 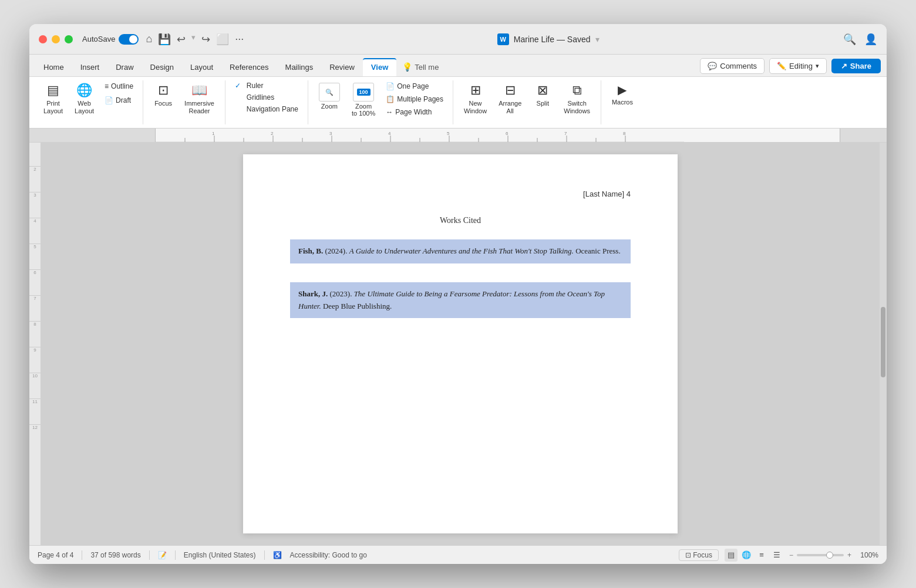 What do you see at coordinates (883, 344) in the screenshot?
I see `scrollbar` at bounding box center [883, 344].